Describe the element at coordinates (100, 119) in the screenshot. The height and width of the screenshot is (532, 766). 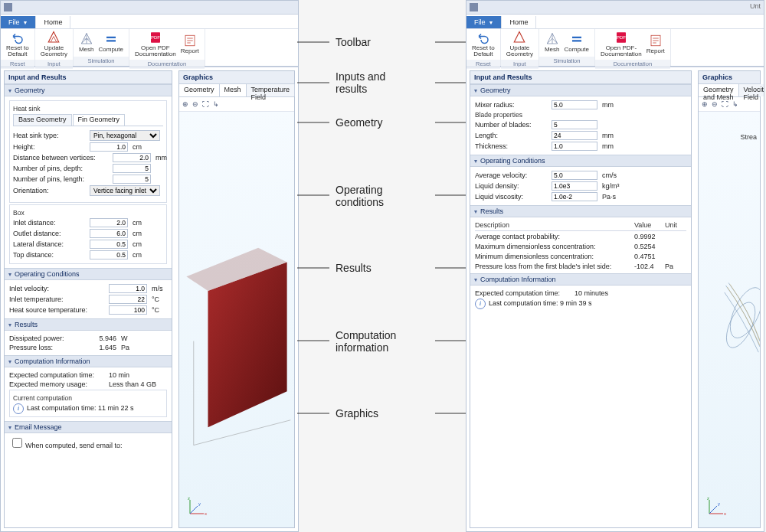
I see `tab-fin-geometry: Fin Geometry` at that location.